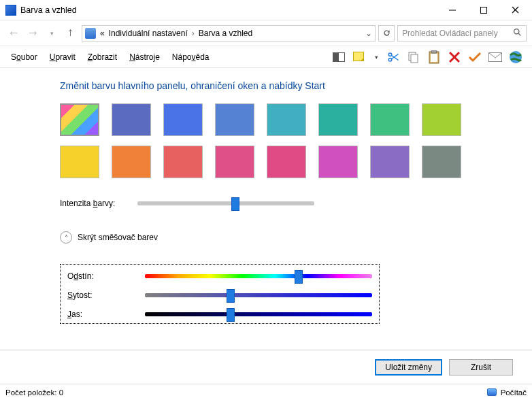 Image resolution: width=532 pixels, height=400 pixels. What do you see at coordinates (52, 33) in the screenshot?
I see `nav-recent-dropdown: ▾` at bounding box center [52, 33].